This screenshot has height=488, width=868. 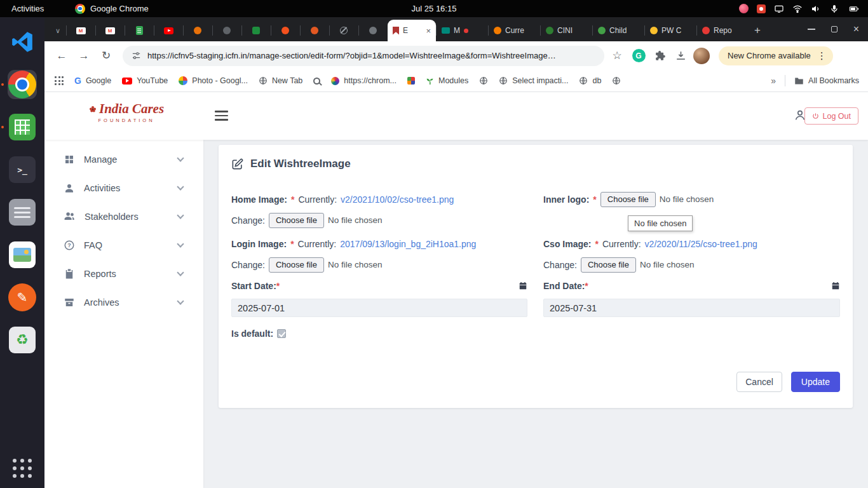 What do you see at coordinates (22, 468) in the screenshot?
I see `show-applications-button` at bounding box center [22, 468].